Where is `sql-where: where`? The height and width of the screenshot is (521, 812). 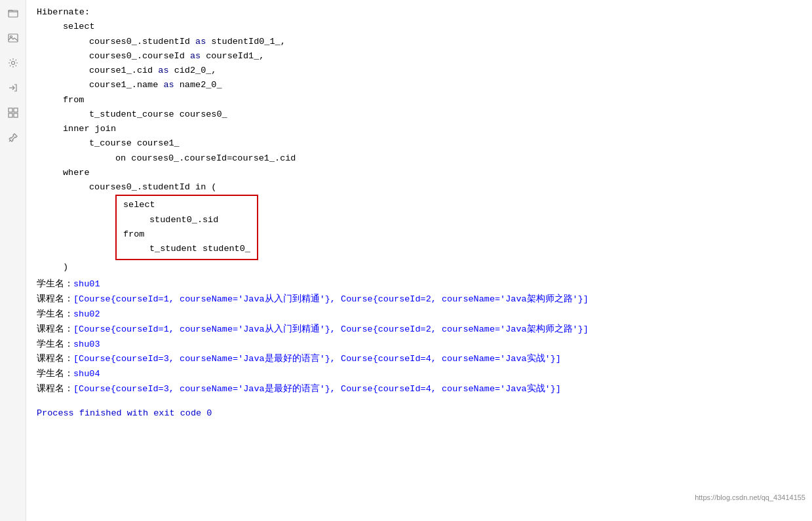
sql-where: where is located at coordinates (419, 173).